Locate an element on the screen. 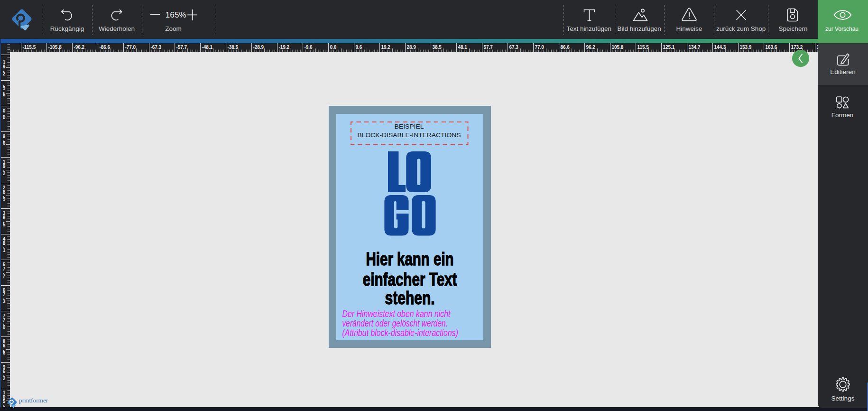 The image size is (868, 411). svg-text: -96.2 is located at coordinates (79, 47).